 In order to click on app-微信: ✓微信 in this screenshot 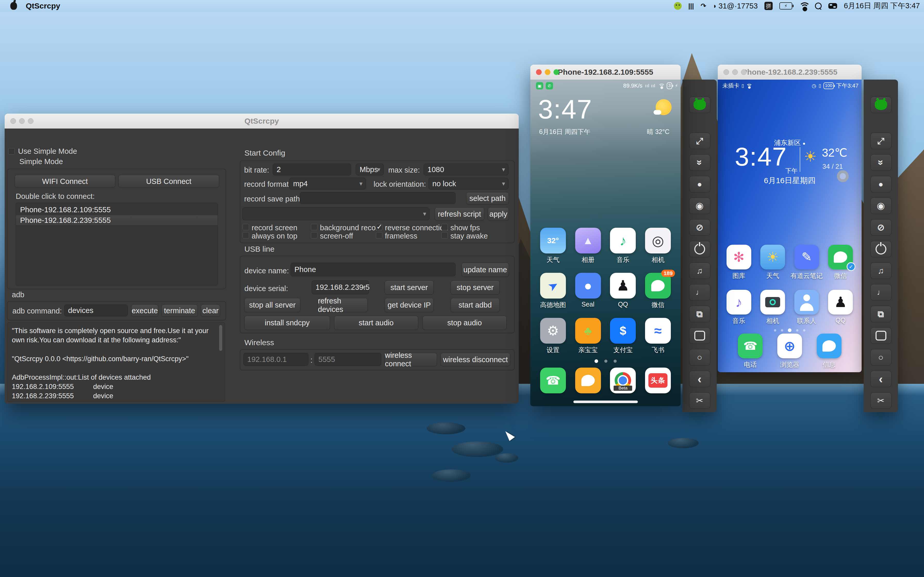, I will do `click(841, 267)`.